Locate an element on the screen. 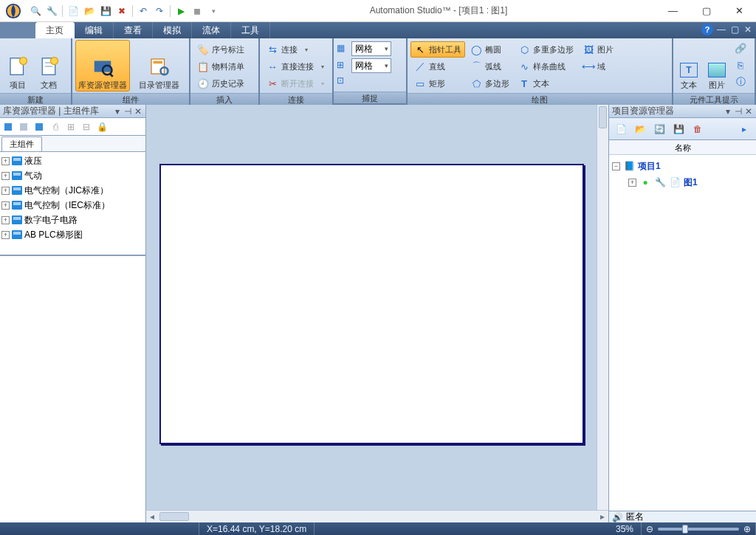 This screenshot has height=535, width=756. minimize-button: — is located at coordinates (673, 11).